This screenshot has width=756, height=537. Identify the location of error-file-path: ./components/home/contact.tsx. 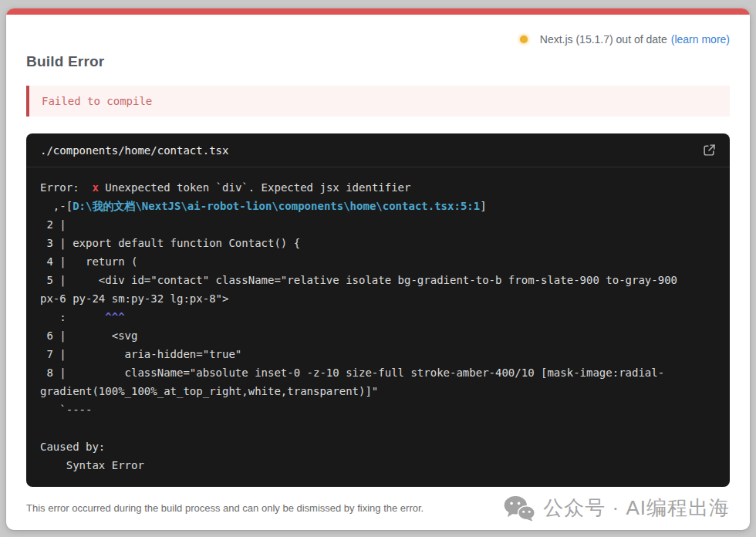
(134, 150).